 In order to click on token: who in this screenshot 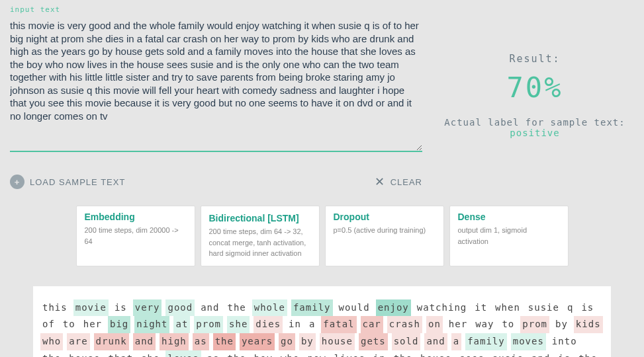, I will do `click(52, 342)`.